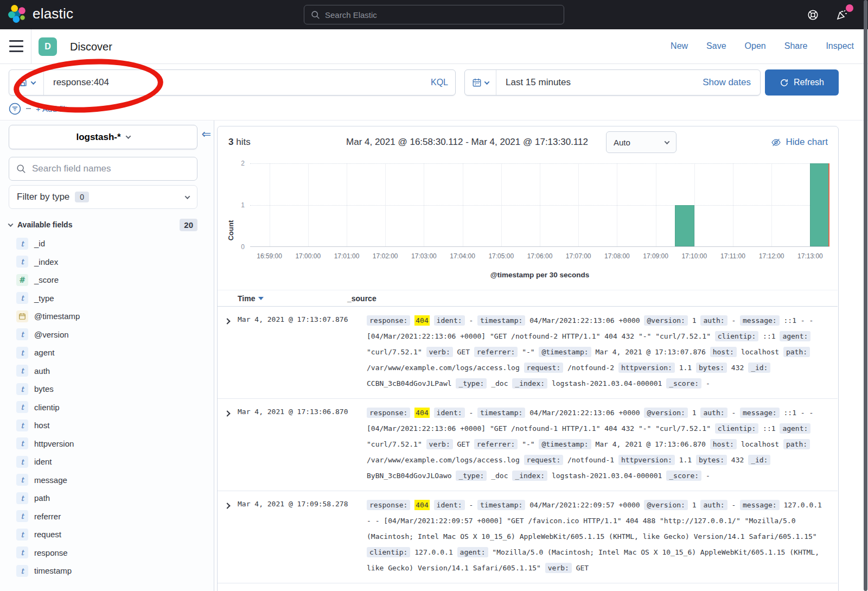 This screenshot has width=868, height=591. Describe the element at coordinates (48, 47) in the screenshot. I see `discover-app-badge: D` at that location.